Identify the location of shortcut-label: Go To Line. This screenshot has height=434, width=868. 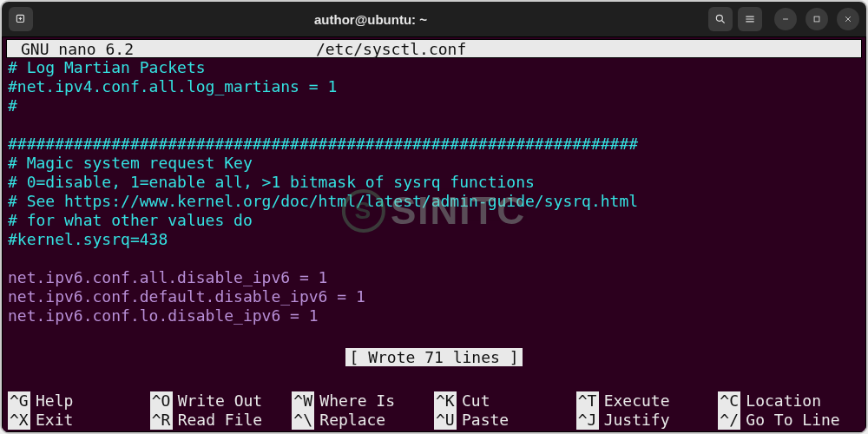
(792, 420).